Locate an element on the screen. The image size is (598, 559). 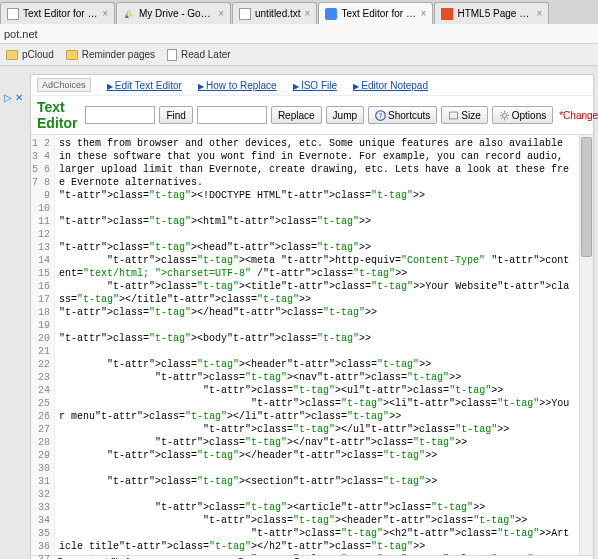
adchoices-tag: AdChoices is located at coordinates (64, 85).